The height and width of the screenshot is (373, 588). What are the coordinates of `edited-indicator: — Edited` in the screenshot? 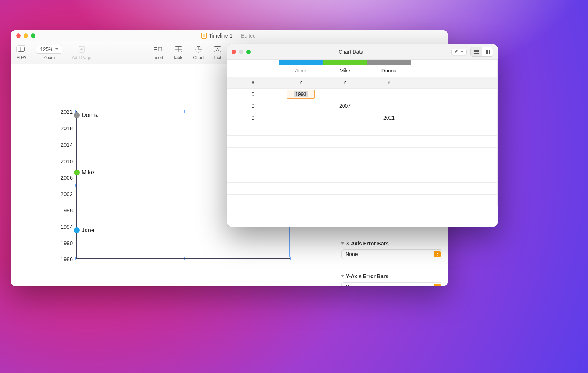 It's located at (245, 36).